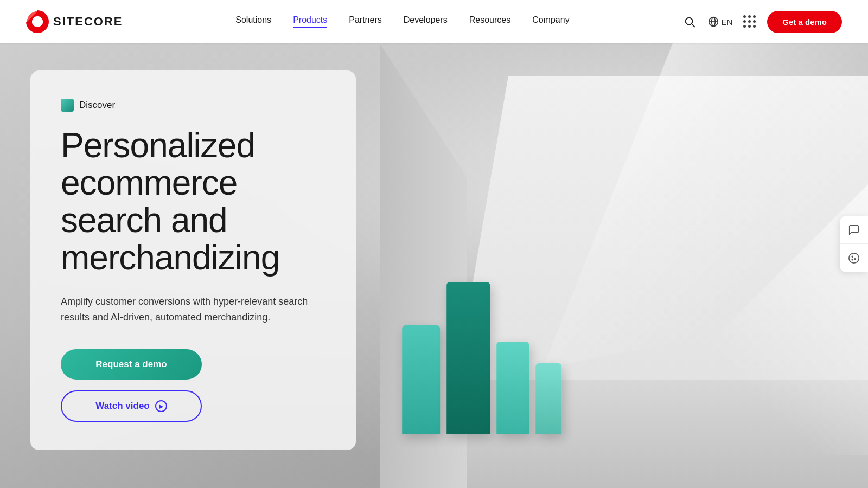 The image size is (868, 488). Describe the element at coordinates (365, 22) in the screenshot. I see `nav-partners: Partners` at that location.